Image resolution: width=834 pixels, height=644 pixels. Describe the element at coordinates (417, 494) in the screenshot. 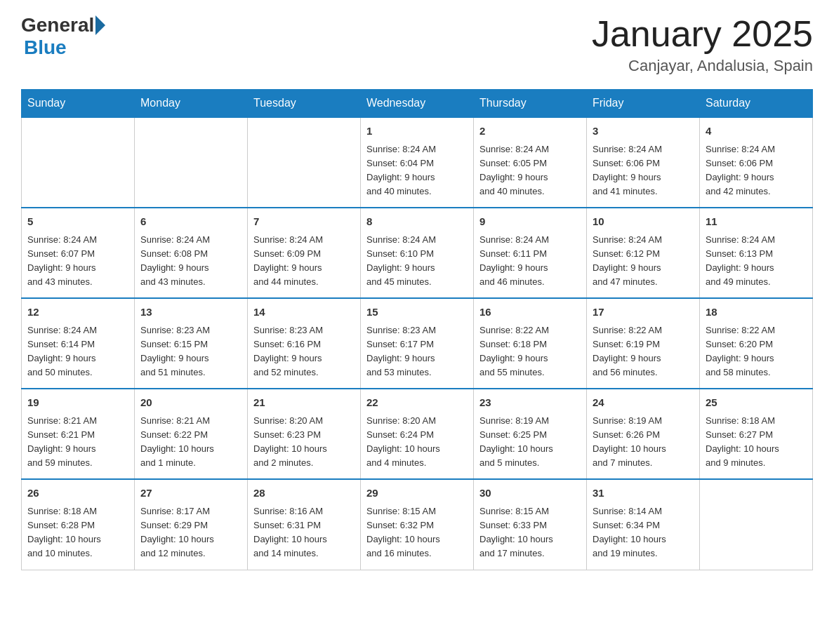

I see `day-number: 29` at that location.